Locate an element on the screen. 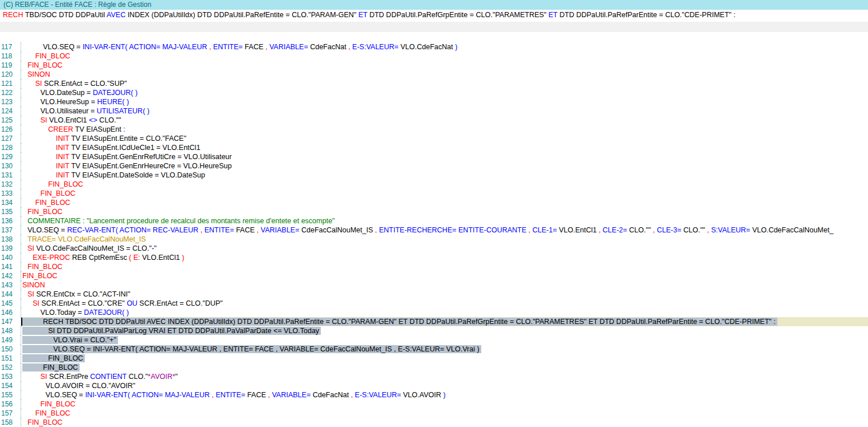 Image resolution: width=868 pixels, height=427 pixels. code-line: 154VLO.AVOIR = CLO."AVOIR" is located at coordinates (434, 386).